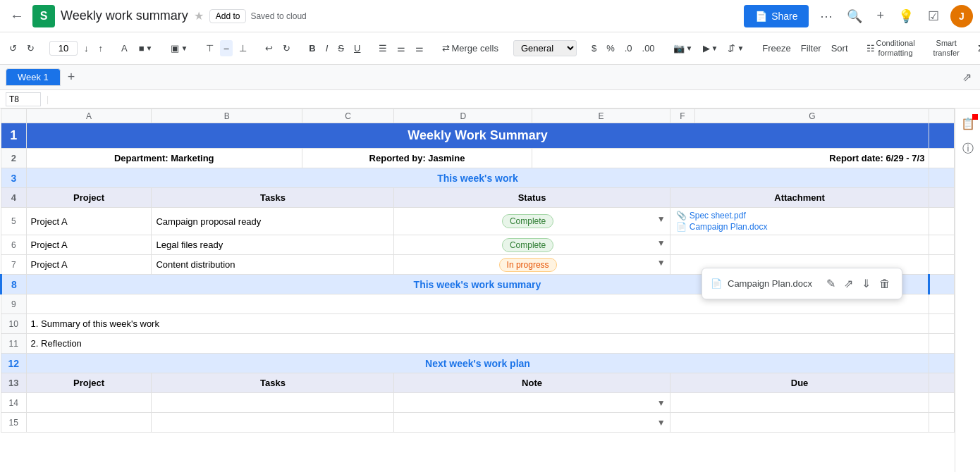  Describe the element at coordinates (273, 221) in the screenshot. I see `r5-task: Campaign proposal ready` at that location.